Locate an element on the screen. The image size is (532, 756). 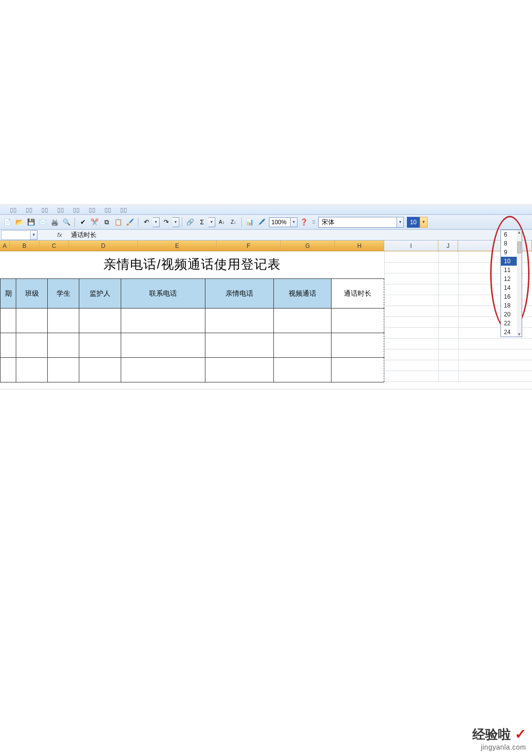
col-header-C: C is located at coordinates (54, 245).